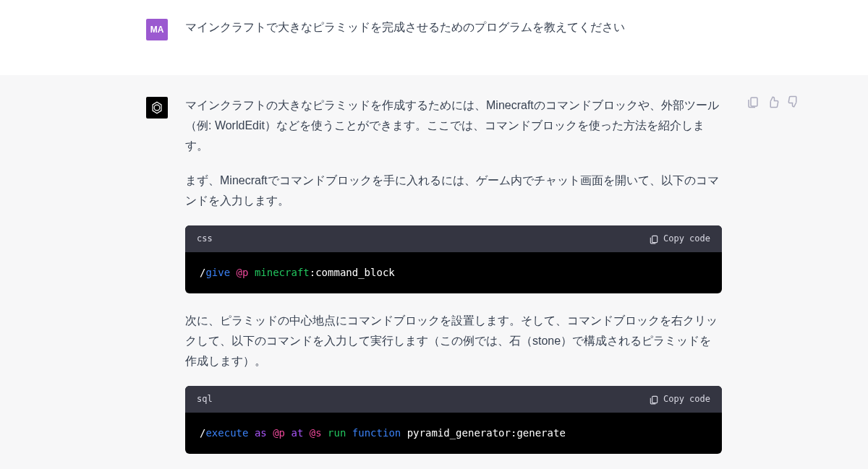 The image size is (868, 469). I want to click on code-token: pyramid_generator:generate, so click(483, 433).